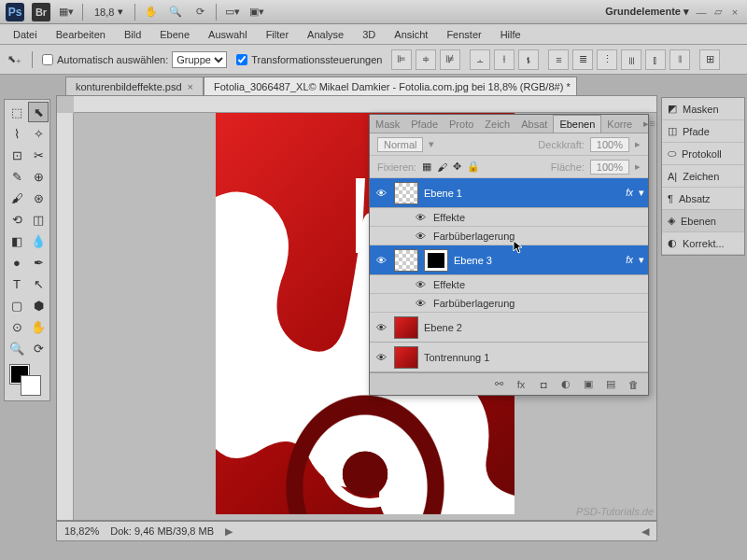 The height and width of the screenshot is (560, 747). What do you see at coordinates (509, 260) in the screenshot?
I see `layer-ebene3: 👁 Ebene 3 fx▾` at bounding box center [509, 260].